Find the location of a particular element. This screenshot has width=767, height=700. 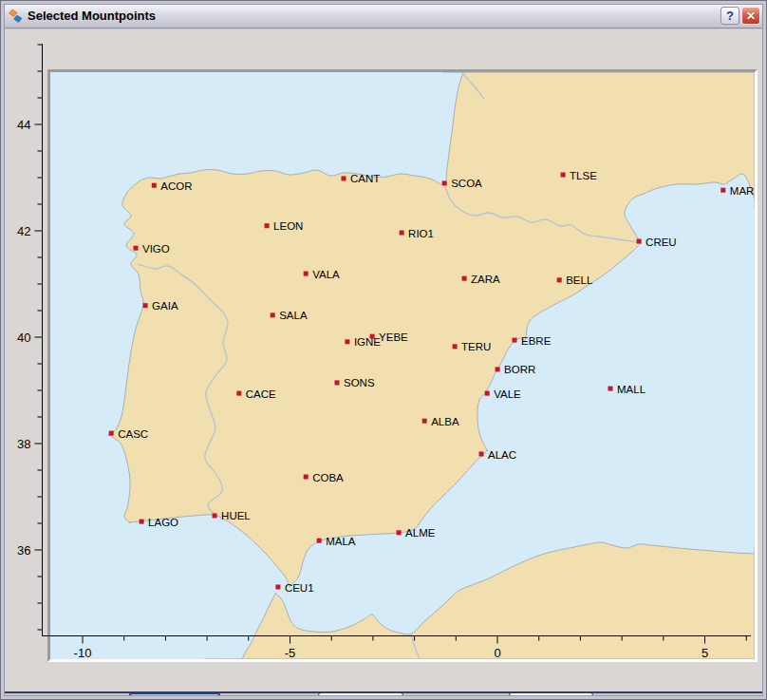

station-marker-creu is located at coordinates (640, 241).